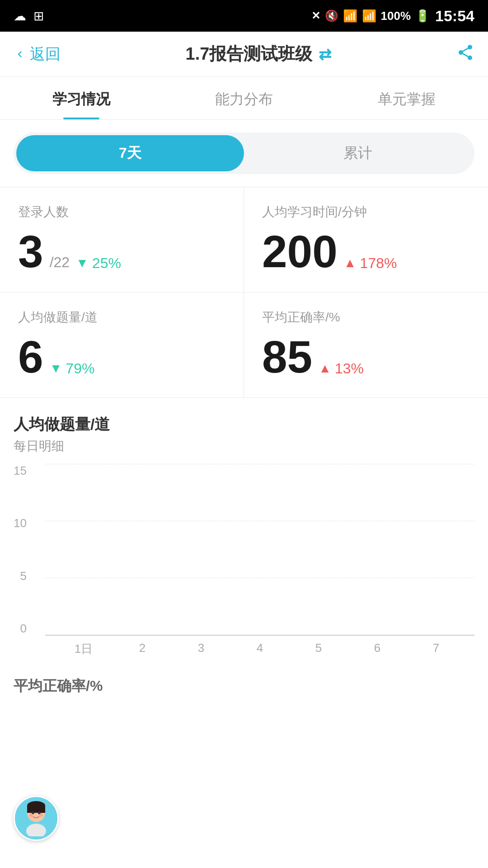 The width and height of the screenshot is (488, 868). I want to click on stat-avg-accuracy: 平均正确率/% 85 ▲ 13%, so click(366, 344).